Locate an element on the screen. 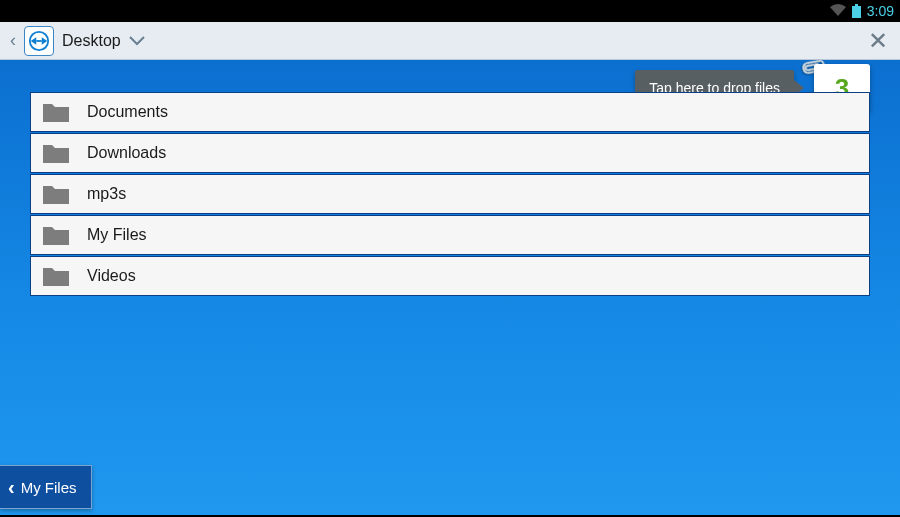 Image resolution: width=900 pixels, height=517 pixels. folder-label: My Files is located at coordinates (117, 235).